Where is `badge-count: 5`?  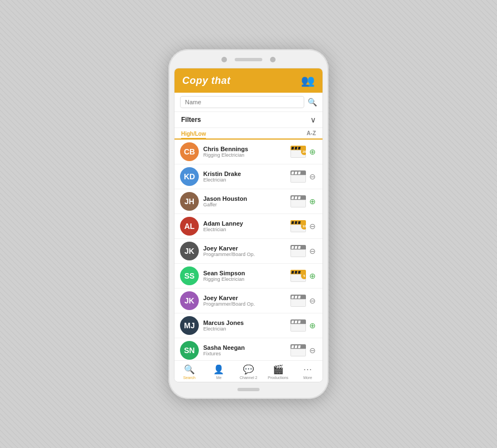 badge-count: 5 is located at coordinates (304, 276).